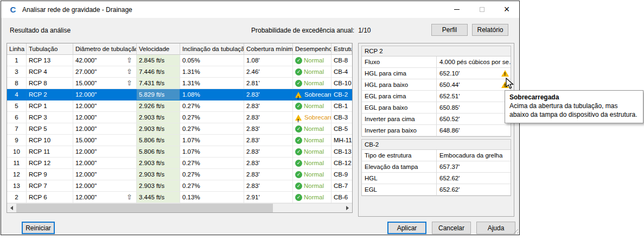 The image size is (644, 239). Describe the element at coordinates (457, 9) in the screenshot. I see `minimize-button` at that location.